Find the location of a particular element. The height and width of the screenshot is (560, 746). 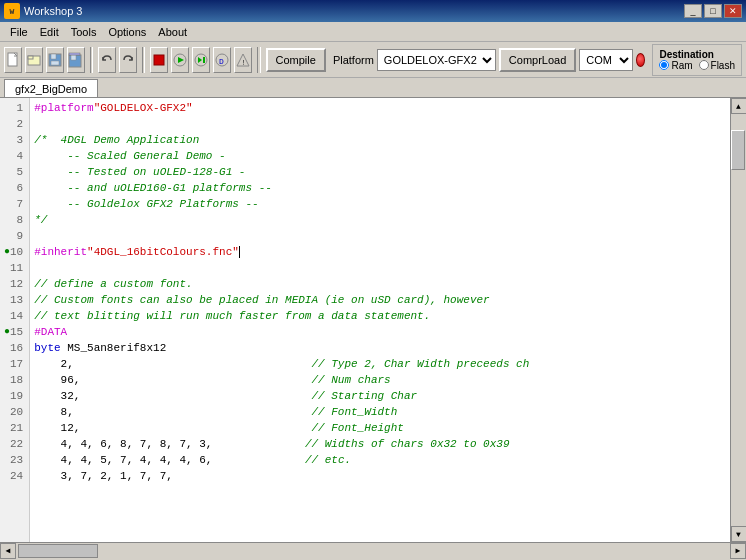

open-button is located at coordinates (34, 60).